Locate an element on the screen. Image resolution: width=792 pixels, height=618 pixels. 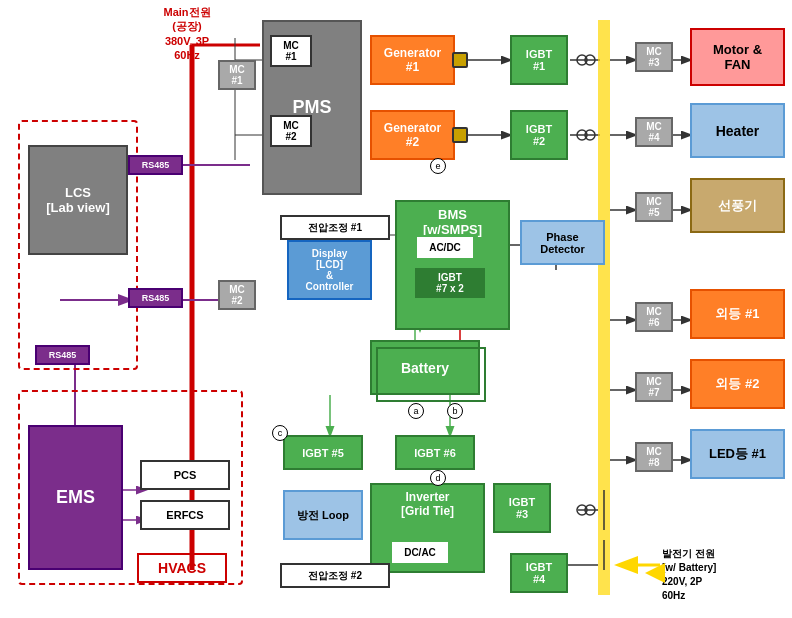
circle-b: b is located at coordinates (455, 411).